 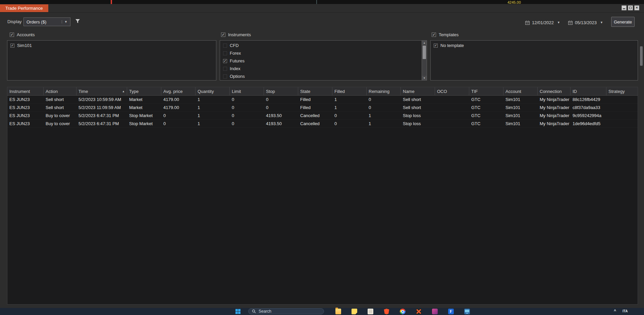 I want to click on column-label: Connection, so click(x=551, y=91).